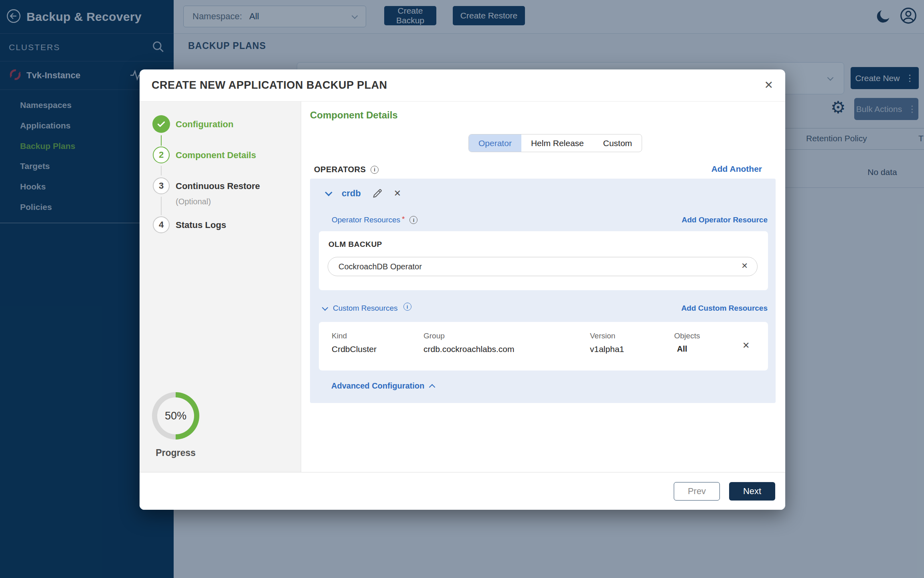  I want to click on step-configuration-circle, so click(161, 124).